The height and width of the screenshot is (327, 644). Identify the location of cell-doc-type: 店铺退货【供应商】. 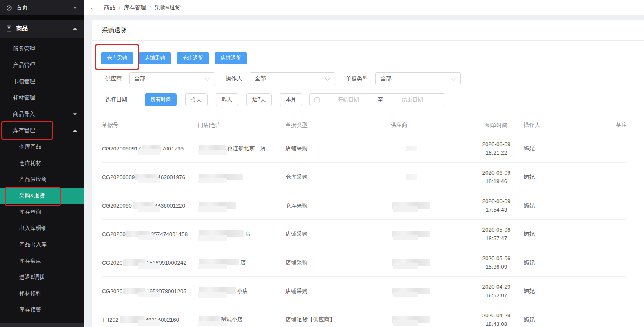
(338, 320).